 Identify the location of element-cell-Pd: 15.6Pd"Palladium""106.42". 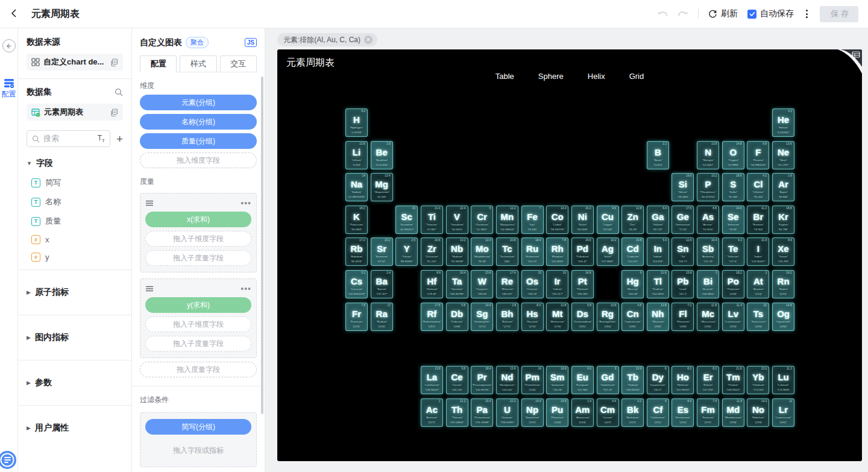
(582, 252).